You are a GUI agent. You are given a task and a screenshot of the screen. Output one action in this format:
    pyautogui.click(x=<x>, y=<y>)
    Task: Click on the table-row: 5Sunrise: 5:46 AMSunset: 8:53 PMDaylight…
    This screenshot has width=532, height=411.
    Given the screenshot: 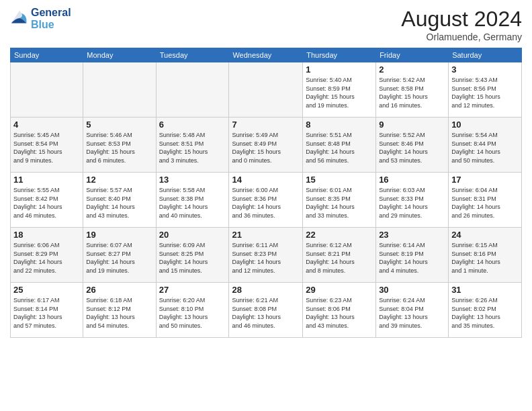 What is the action you would take?
    pyautogui.click(x=120, y=145)
    